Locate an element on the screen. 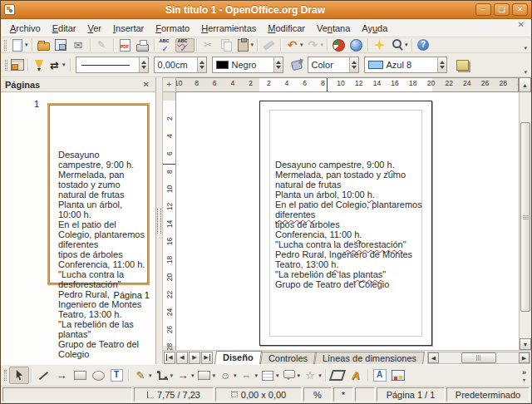  zoom-cell: % is located at coordinates (318, 394).